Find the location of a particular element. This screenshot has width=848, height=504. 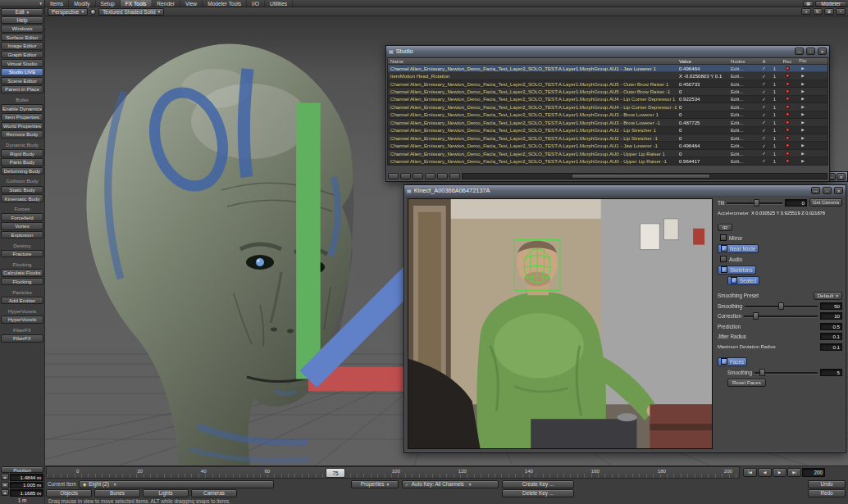

position-z-field: 1.1685 m is located at coordinates (26, 493).